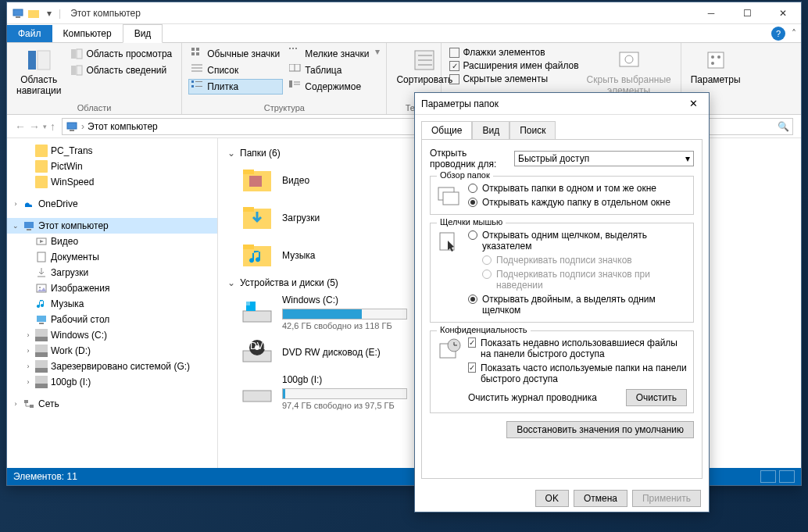 This screenshot has height=532, width=808. Describe the element at coordinates (577, 305) in the screenshot. I see `radio-double-click: Открывать двойным, а выделять одним щелч…` at that location.